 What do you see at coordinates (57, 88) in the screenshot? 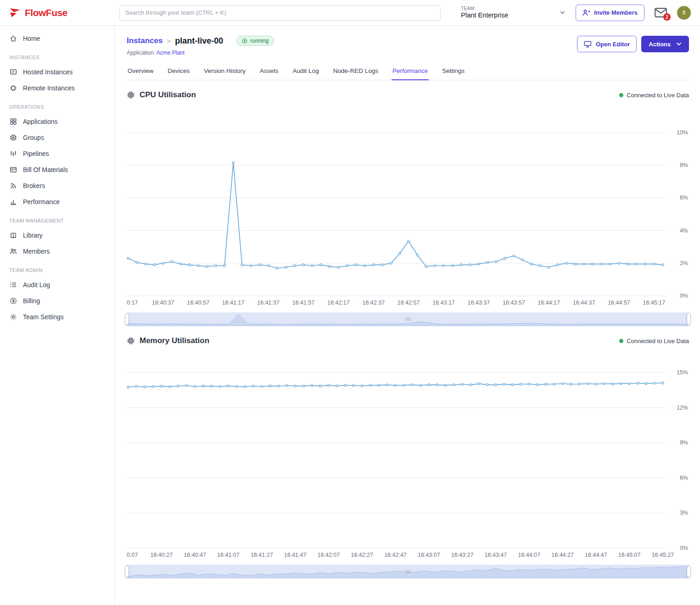
I see `sidebar-item-remote-instances: Remote Instances` at bounding box center [57, 88].